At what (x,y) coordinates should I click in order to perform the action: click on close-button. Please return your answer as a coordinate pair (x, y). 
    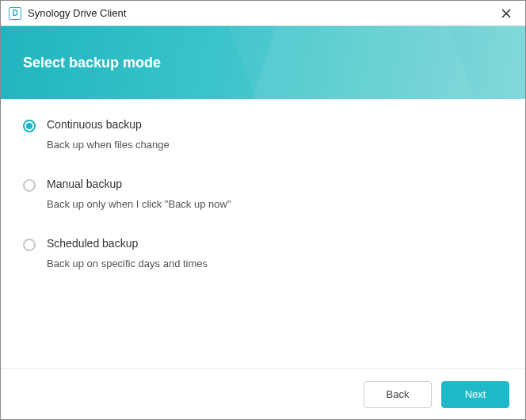
    Looking at the image, I should click on (506, 13).